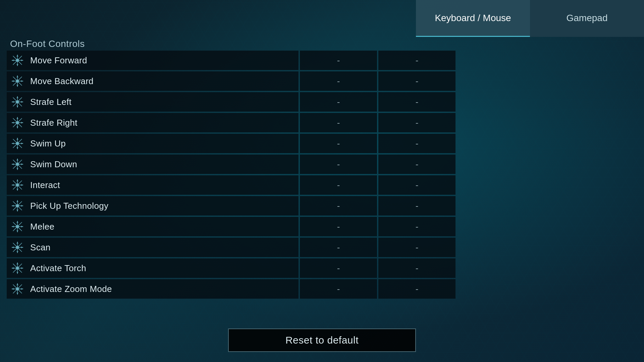 The height and width of the screenshot is (362, 644). Describe the element at coordinates (153, 247) in the screenshot. I see `control-label-cell: Scan` at that location.